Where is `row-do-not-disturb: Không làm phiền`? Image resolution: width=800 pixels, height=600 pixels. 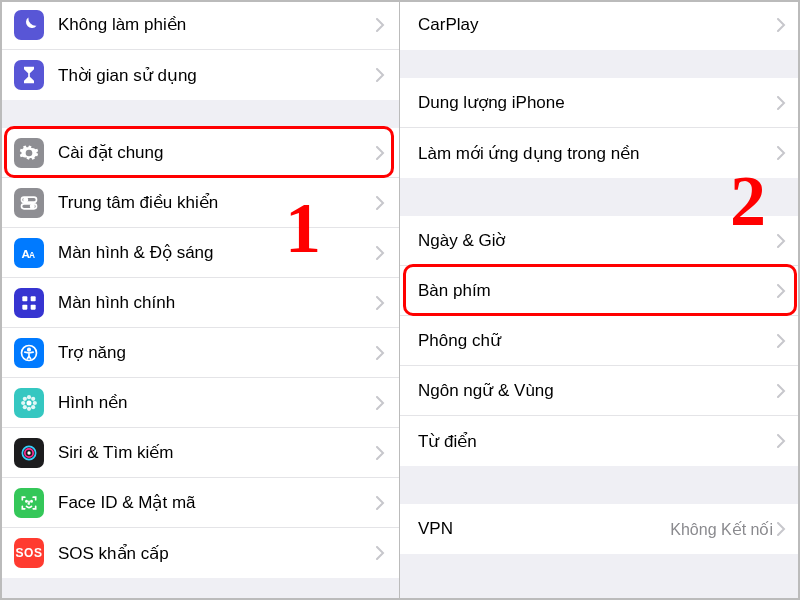 row-do-not-disturb: Không làm phiền is located at coordinates (200, 25).